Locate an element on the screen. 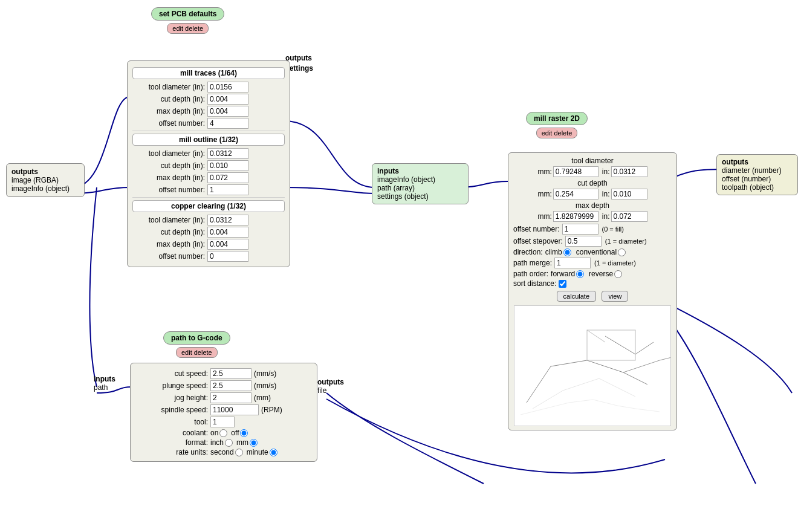 The image size is (798, 532). rate-second-radio is located at coordinates (239, 452).